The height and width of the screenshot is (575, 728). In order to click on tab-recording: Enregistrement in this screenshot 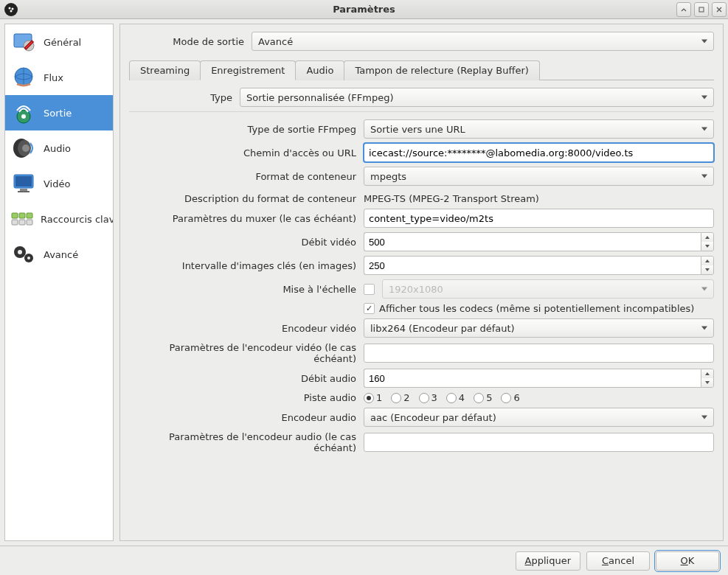, I will do `click(248, 71)`.